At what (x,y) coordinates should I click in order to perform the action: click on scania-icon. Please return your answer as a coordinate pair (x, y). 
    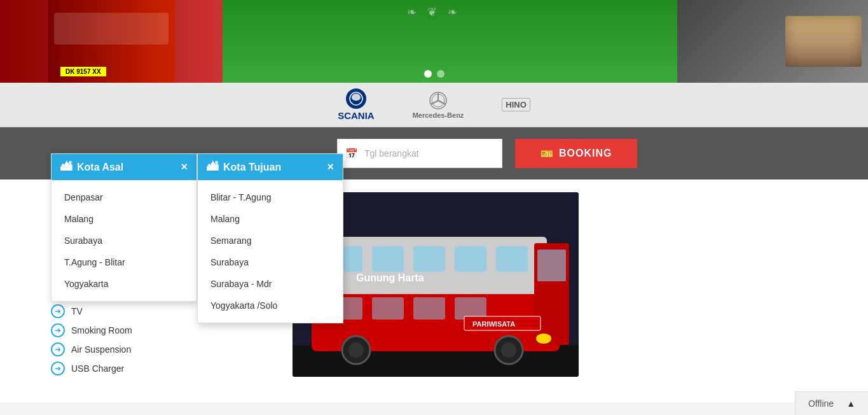
    Looking at the image, I should click on (356, 99).